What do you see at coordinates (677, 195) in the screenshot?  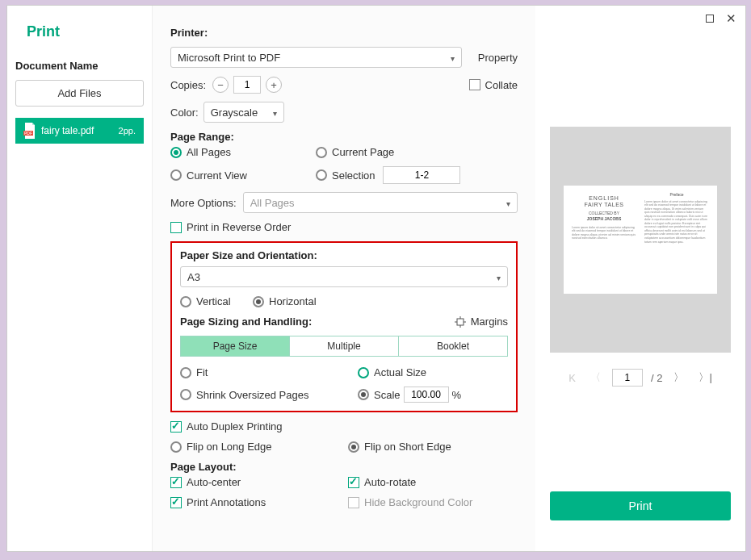 I see `preview-right-header: Preface` at bounding box center [677, 195].